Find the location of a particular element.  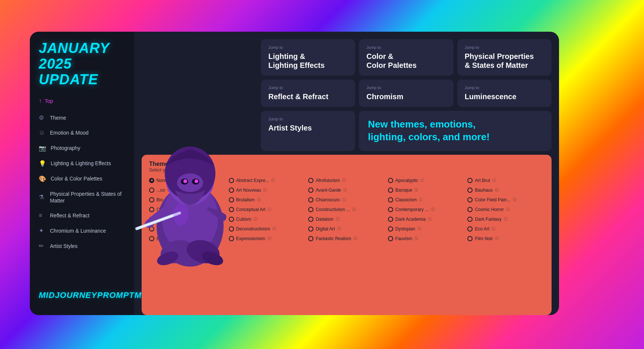

jump-card-lighting: Jump to Lighting &Lighting Effects is located at coordinates (308, 57).